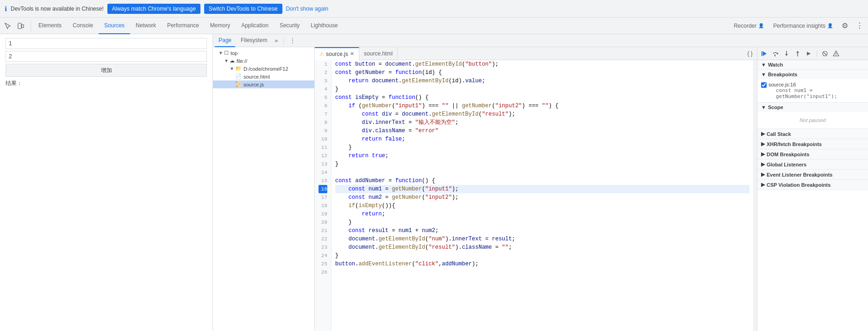 This screenshot has height=331, width=868. Describe the element at coordinates (813, 175) in the screenshot. I see `event-listener-section: ▶ Event Listener Breakpoints` at that location.